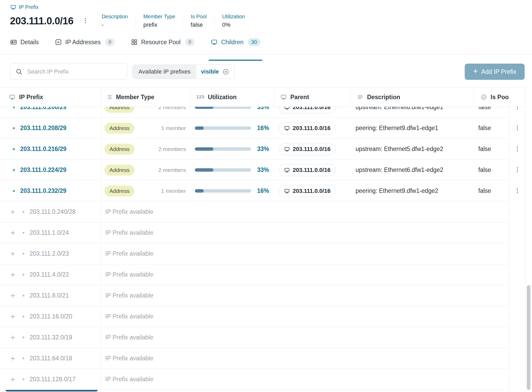 The image size is (532, 392). I want to click on meta-label: Description, so click(115, 17).